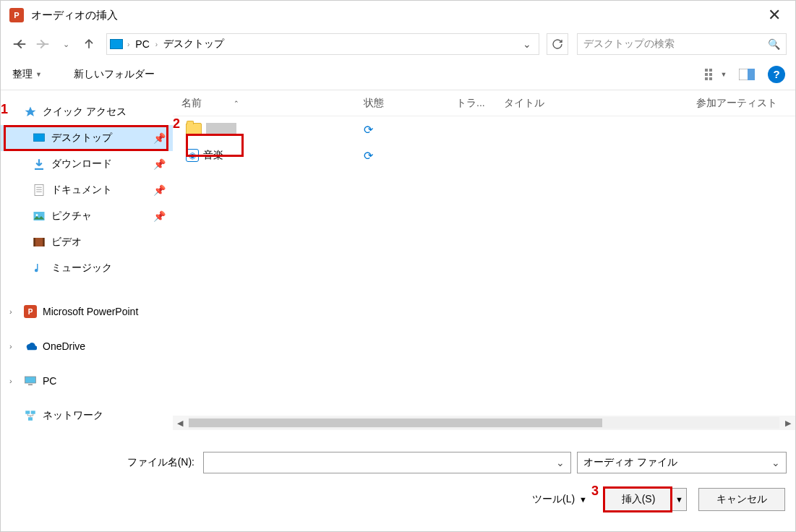  What do you see at coordinates (679, 499) in the screenshot?
I see `insert-dropdown-button: ▼` at bounding box center [679, 499].